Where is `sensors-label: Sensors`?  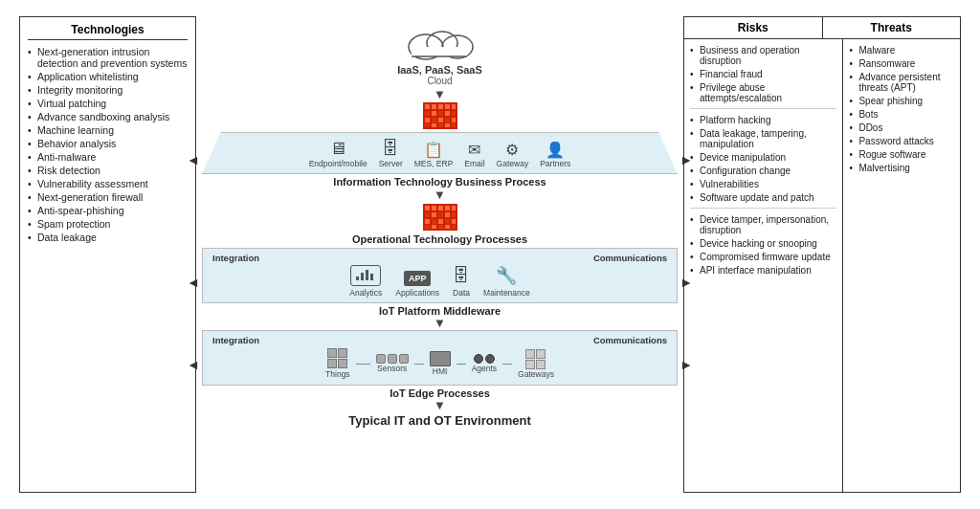
sensors-label: Sensors is located at coordinates (392, 368).